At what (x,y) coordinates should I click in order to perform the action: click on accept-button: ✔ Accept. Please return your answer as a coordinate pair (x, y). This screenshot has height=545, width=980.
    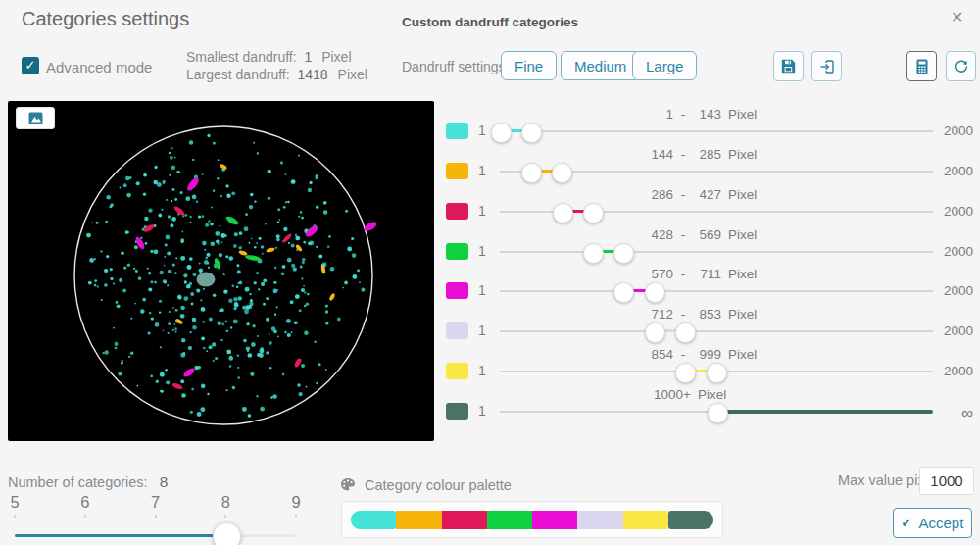
    Looking at the image, I should click on (933, 523).